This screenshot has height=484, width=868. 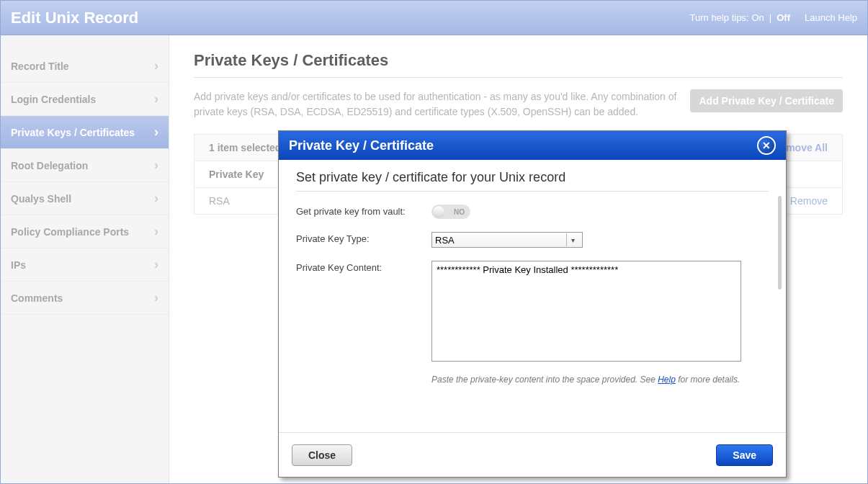 I want to click on chevron-down-icon: ▾, so click(x=573, y=240).